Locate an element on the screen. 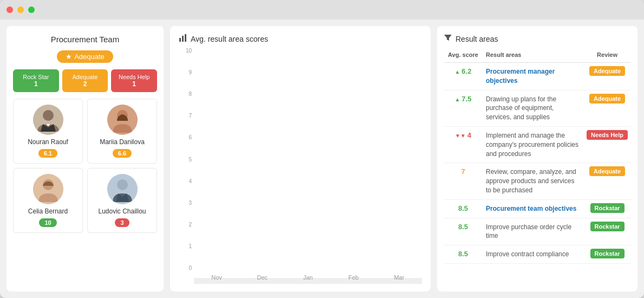 This screenshot has width=644, height=298. y-label-1: 1 is located at coordinates (190, 247).